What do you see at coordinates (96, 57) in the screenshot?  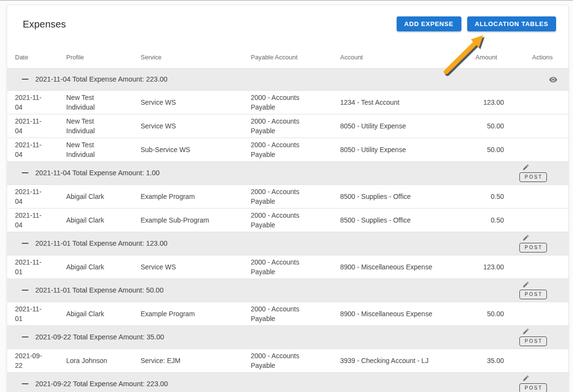 I see `column-header-profile: Profile` at bounding box center [96, 57].